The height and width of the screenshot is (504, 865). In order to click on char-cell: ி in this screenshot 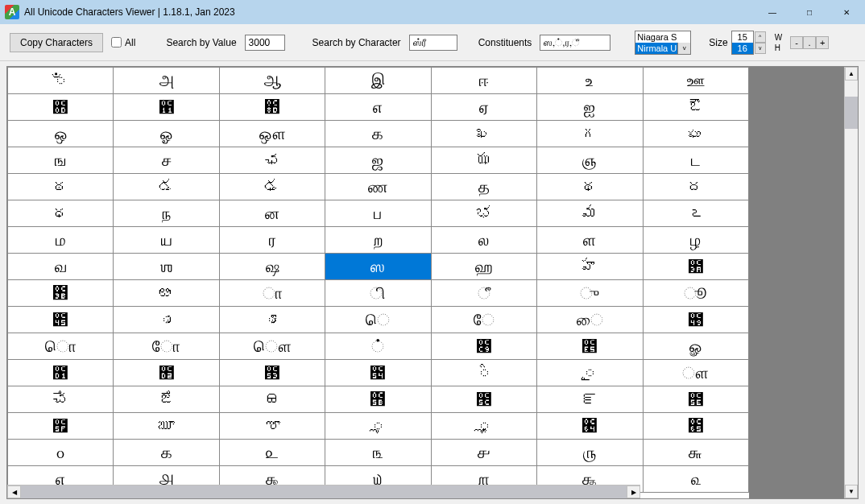, I will do `click(379, 293)`.